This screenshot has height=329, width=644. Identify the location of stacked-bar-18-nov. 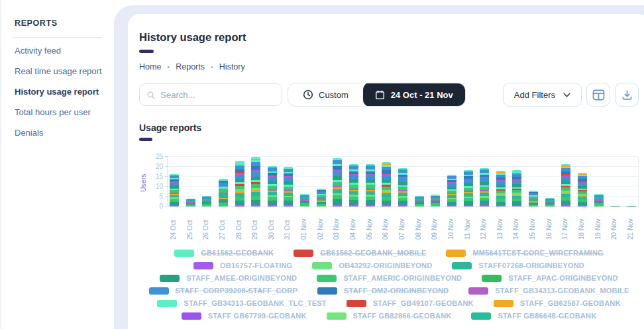
(582, 189).